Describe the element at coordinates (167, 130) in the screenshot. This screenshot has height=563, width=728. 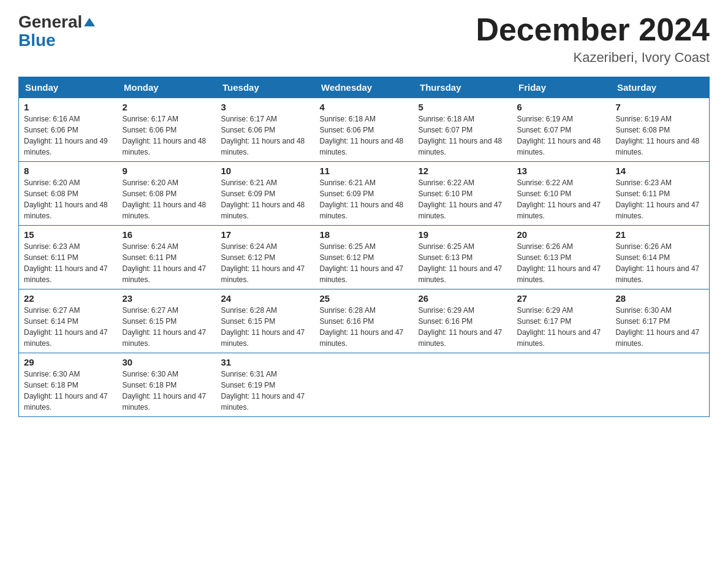
I see `calendar-cell: 2Sunrise: 6:17 AMSunset: 6:06 PMDaylight…` at that location.